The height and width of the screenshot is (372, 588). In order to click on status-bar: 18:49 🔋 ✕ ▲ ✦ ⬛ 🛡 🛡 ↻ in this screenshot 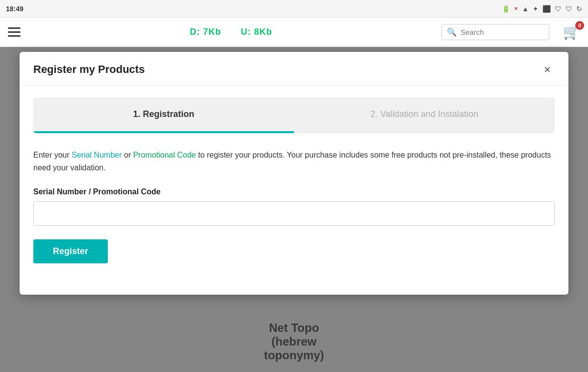, I will do `click(294, 9)`.